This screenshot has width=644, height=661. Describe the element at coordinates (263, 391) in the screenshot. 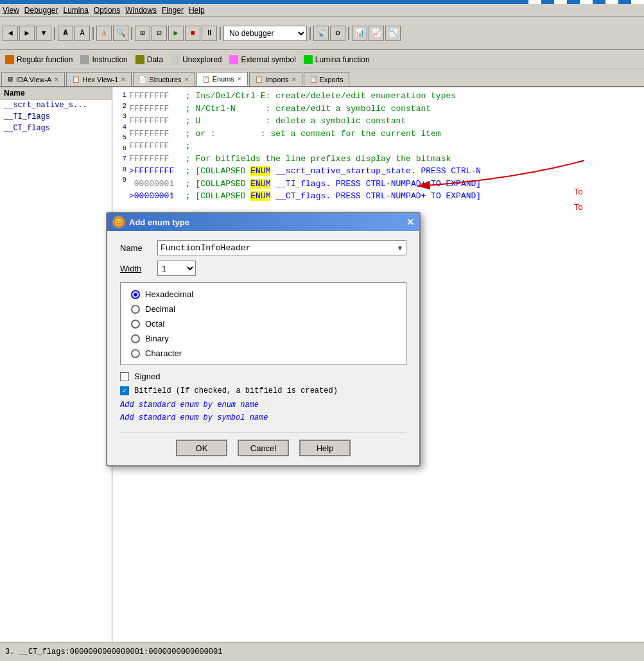

I see `bitfield-checkbox-item: Bitfield (If checked, a bitfield is crea…` at that location.